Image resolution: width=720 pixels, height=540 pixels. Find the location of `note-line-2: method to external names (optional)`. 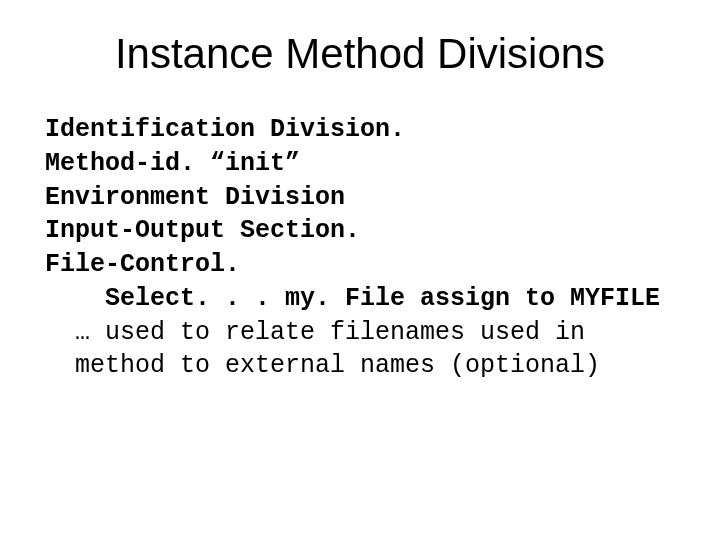

note-line-2: method to external names (optional) is located at coordinates (360, 366).